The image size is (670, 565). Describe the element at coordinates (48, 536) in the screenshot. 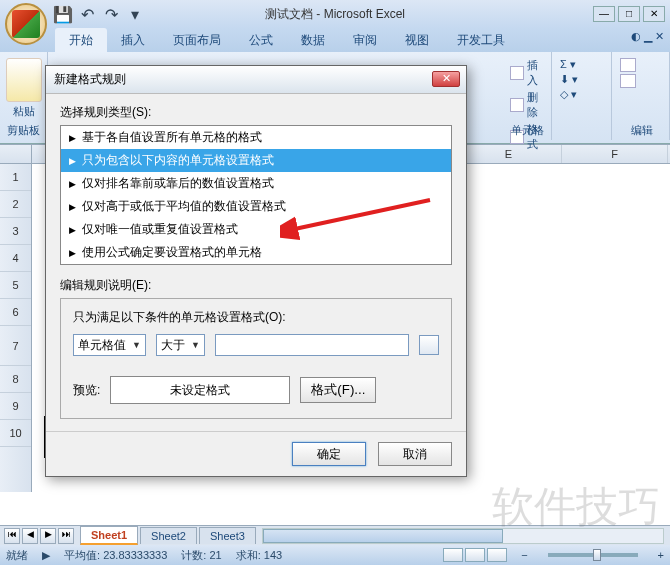

I see `sheet-nav-next: ▶` at that location.